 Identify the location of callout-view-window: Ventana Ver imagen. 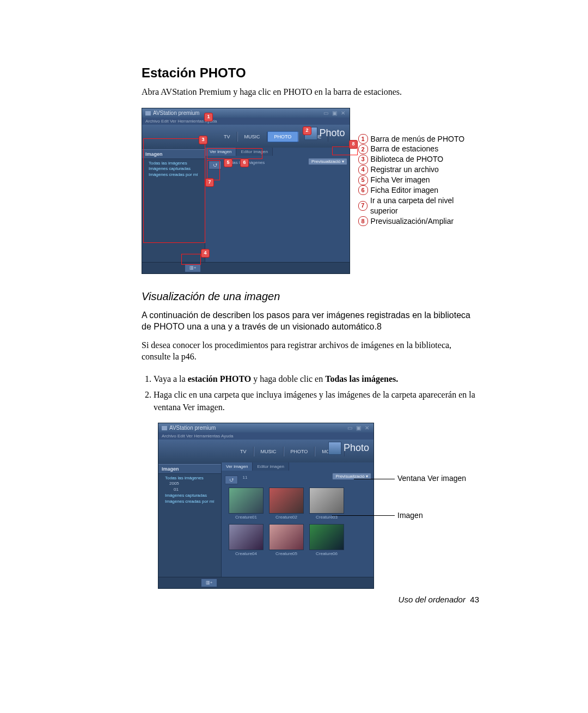
(432, 478).